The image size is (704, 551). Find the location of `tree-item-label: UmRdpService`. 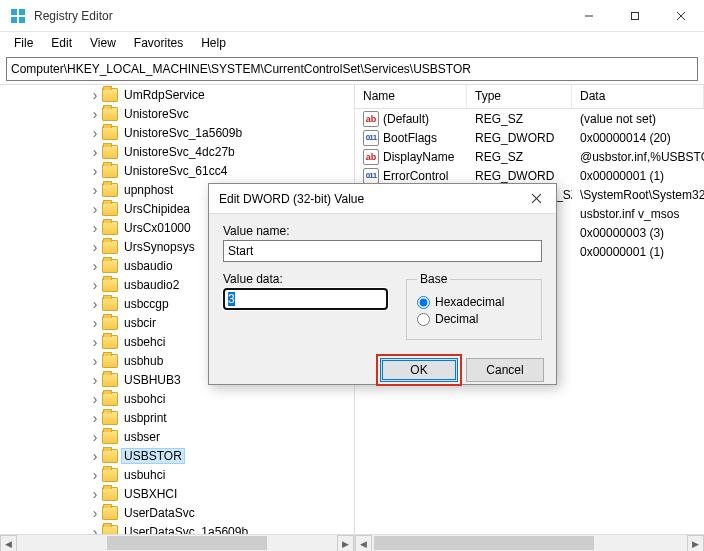

tree-item-label: UmRdpService is located at coordinates (164, 95).